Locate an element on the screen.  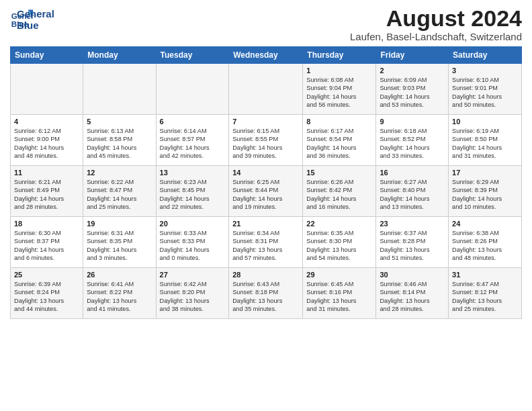
day-number: 27 is located at coordinates (193, 275).